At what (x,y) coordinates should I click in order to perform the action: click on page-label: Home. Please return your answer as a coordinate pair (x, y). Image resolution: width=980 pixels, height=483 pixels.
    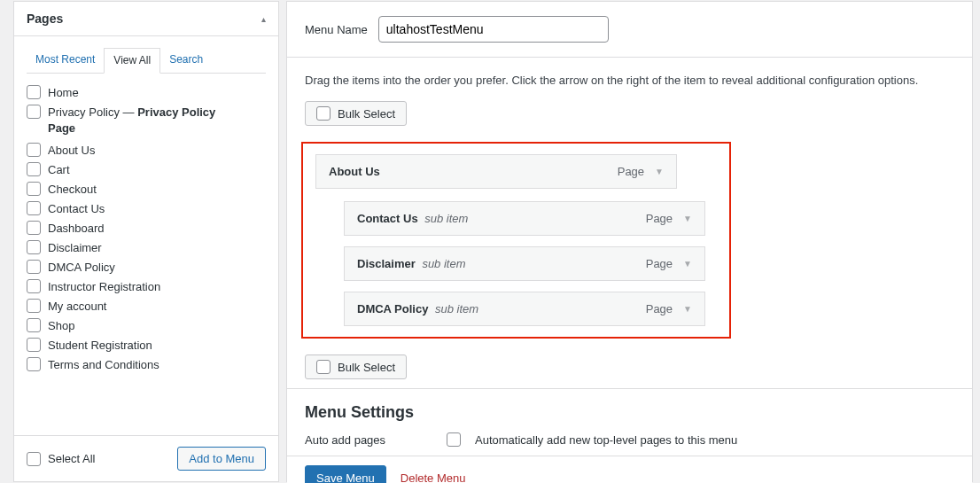
    Looking at the image, I should click on (64, 92).